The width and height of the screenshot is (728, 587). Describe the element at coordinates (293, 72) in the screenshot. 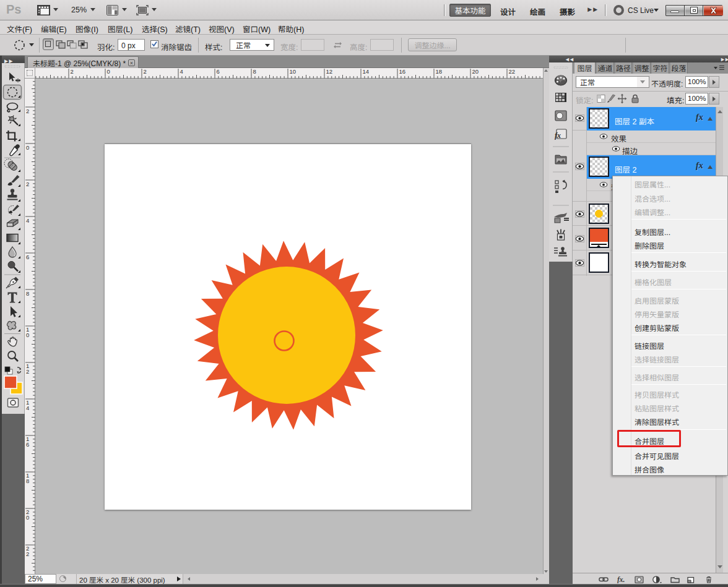

I see `svg-text: 10` at that location.